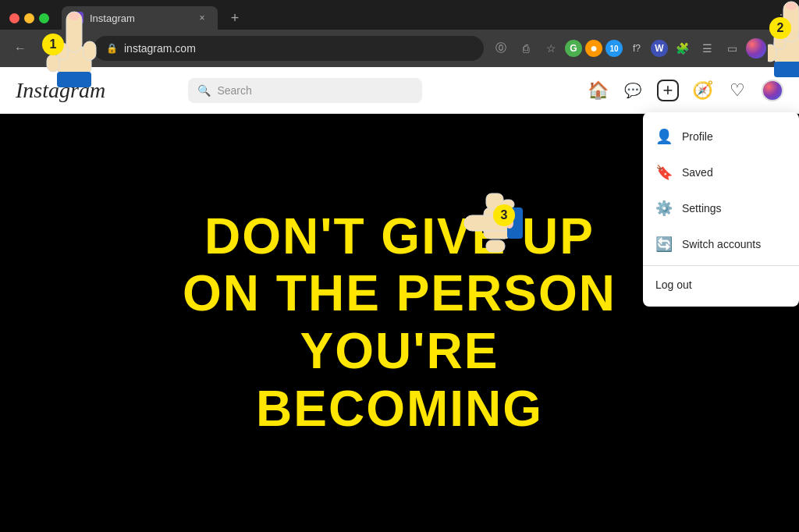 This screenshot has height=532, width=799. Describe the element at coordinates (204, 90) in the screenshot. I see `search-icon: 🔍` at that location.